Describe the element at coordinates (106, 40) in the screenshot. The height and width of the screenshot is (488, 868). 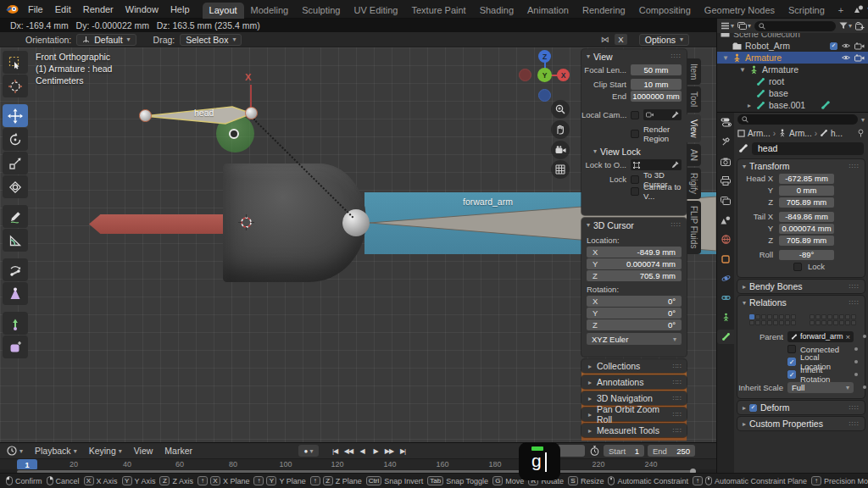
I see `orientation-dropdown: Default ▾` at that location.